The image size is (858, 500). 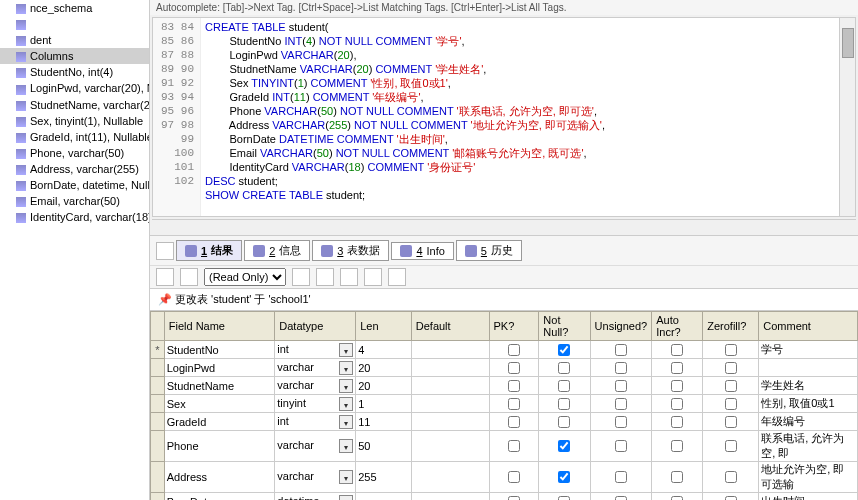 I want to click on tree-item: dent, so click(x=74, y=40).